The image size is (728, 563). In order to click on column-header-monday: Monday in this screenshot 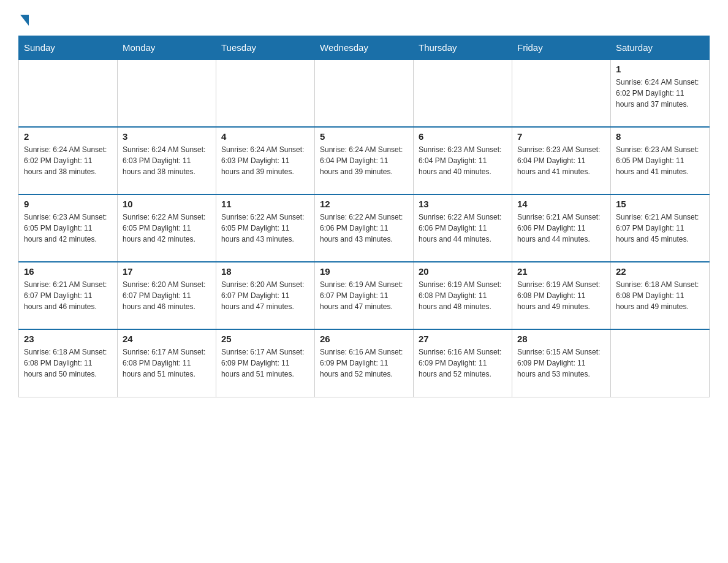, I will do `click(167, 48)`.